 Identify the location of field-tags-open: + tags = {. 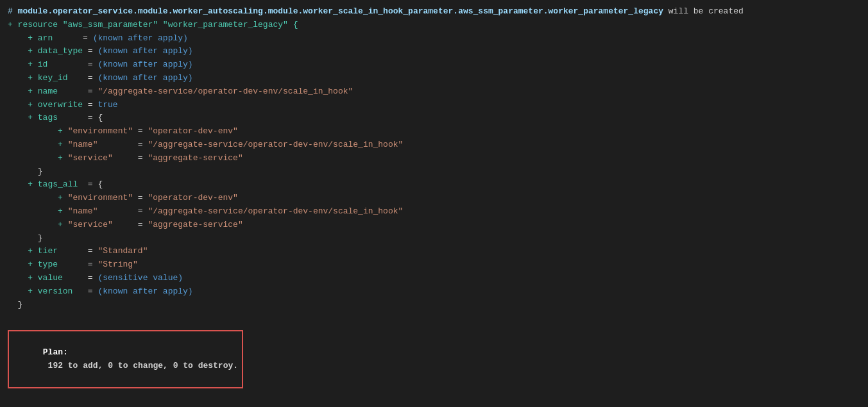
(434, 118).